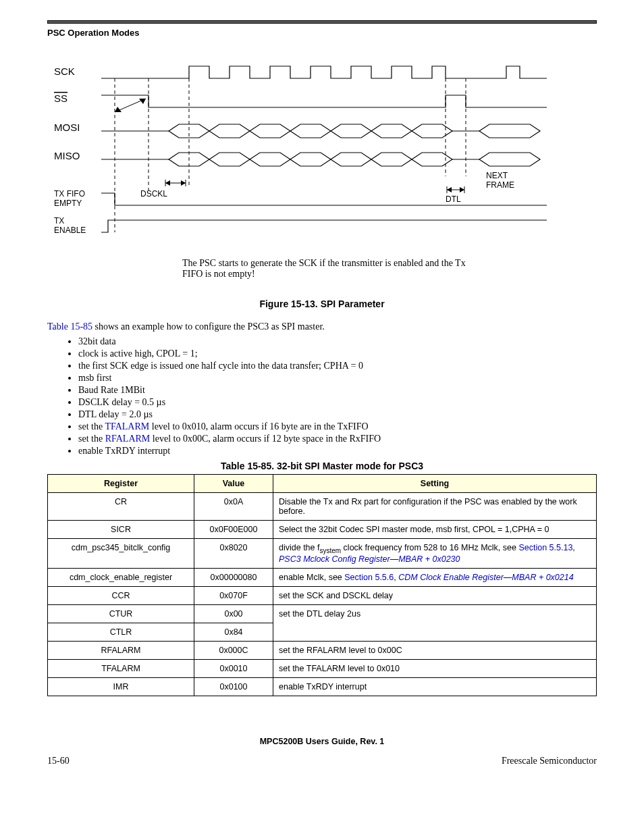  I want to click on label-dsckl: DSCKL, so click(154, 194).